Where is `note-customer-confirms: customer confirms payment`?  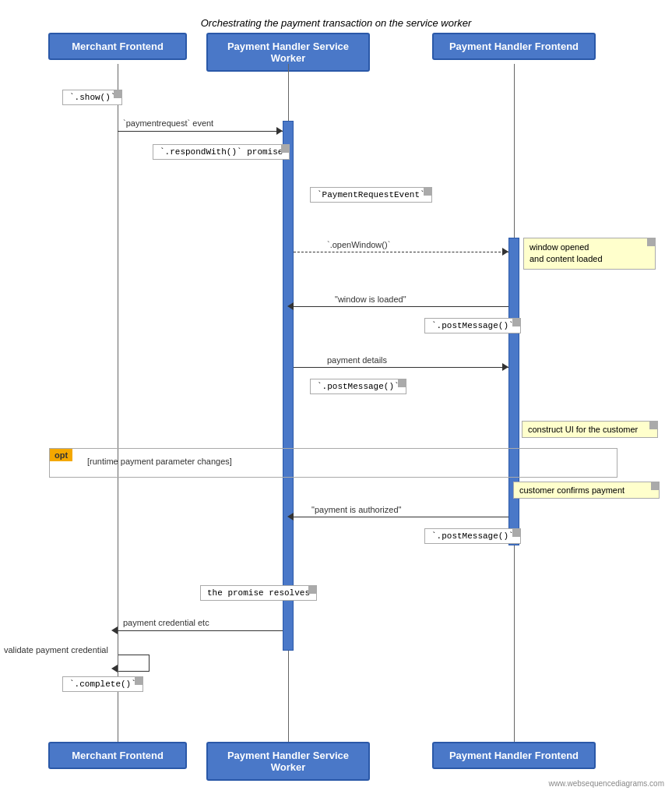 note-customer-confirms: customer confirms payment is located at coordinates (586, 490).